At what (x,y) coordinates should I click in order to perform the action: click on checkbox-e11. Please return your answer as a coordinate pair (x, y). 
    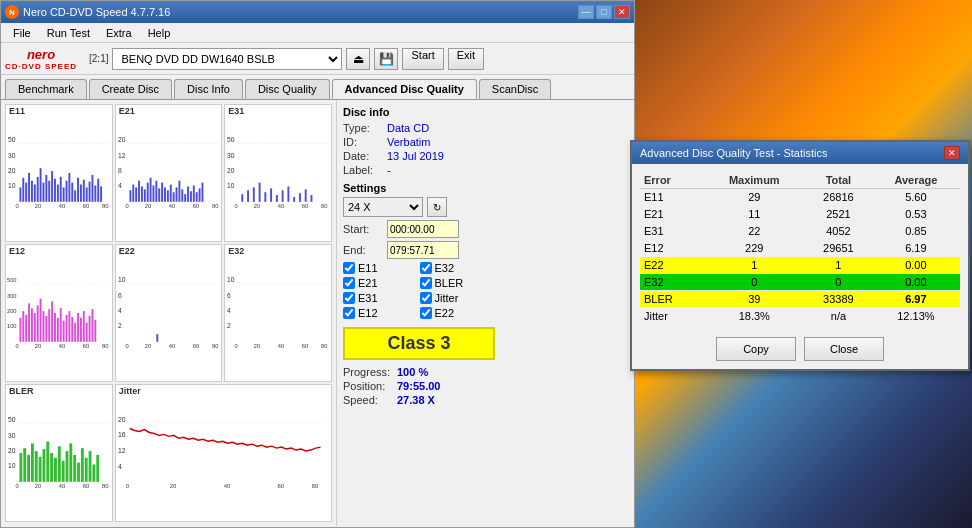
    Looking at the image, I should click on (349, 268).